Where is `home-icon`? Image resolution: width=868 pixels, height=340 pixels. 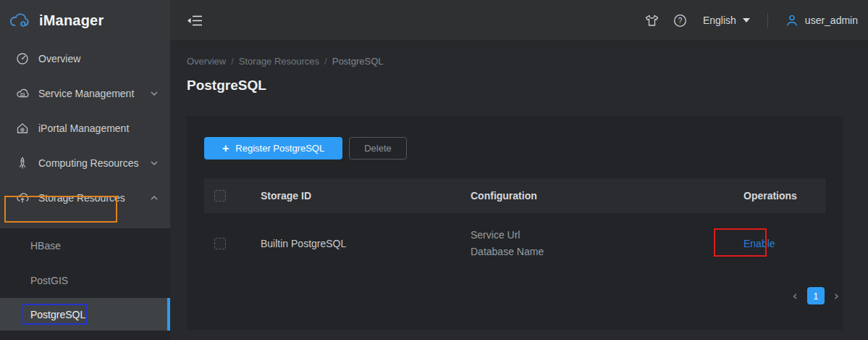 home-icon is located at coordinates (22, 128).